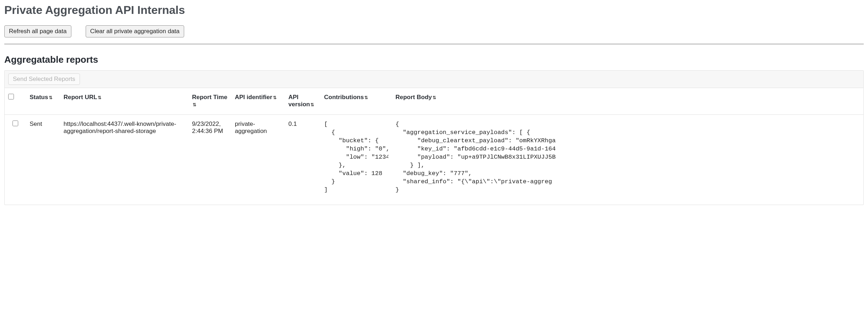  What do you see at coordinates (303, 160) in the screenshot?
I see `cell-api-version: 0.1` at bounding box center [303, 160].